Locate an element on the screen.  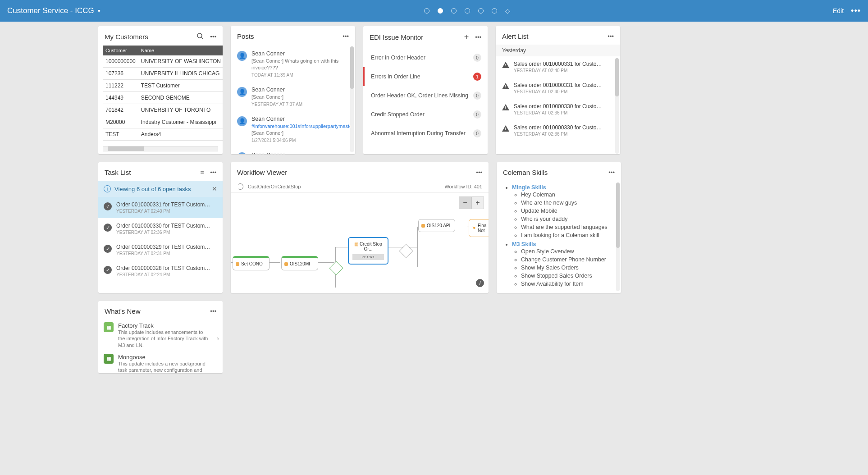
skill-item: Change Customer Phone Number is located at coordinates (568, 260).